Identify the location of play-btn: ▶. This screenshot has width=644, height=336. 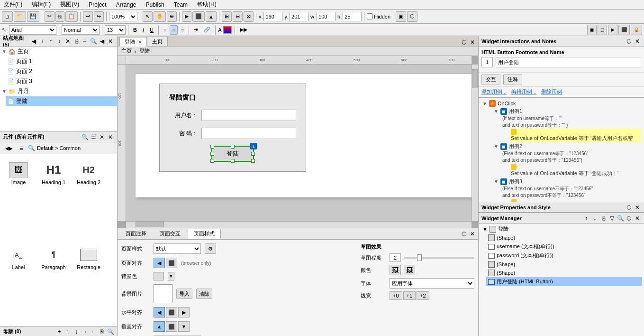
(187, 17).